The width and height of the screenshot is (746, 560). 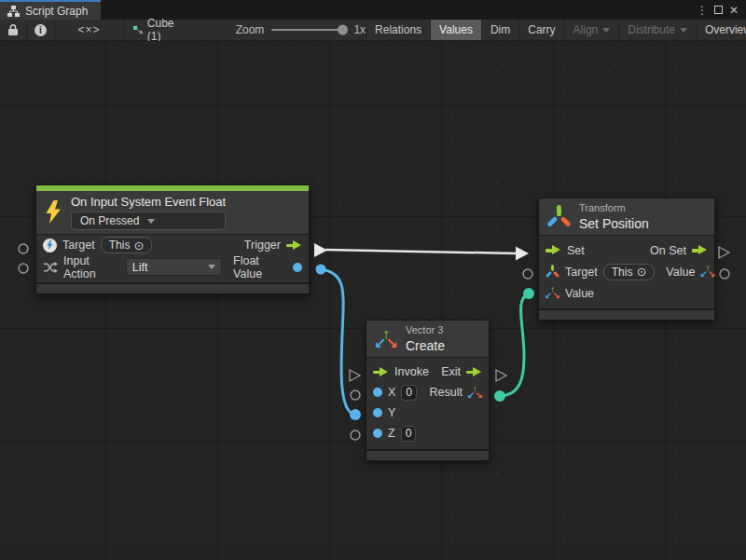 What do you see at coordinates (156, 30) in the screenshot?
I see `graph-target-chip: Cube (1)` at bounding box center [156, 30].